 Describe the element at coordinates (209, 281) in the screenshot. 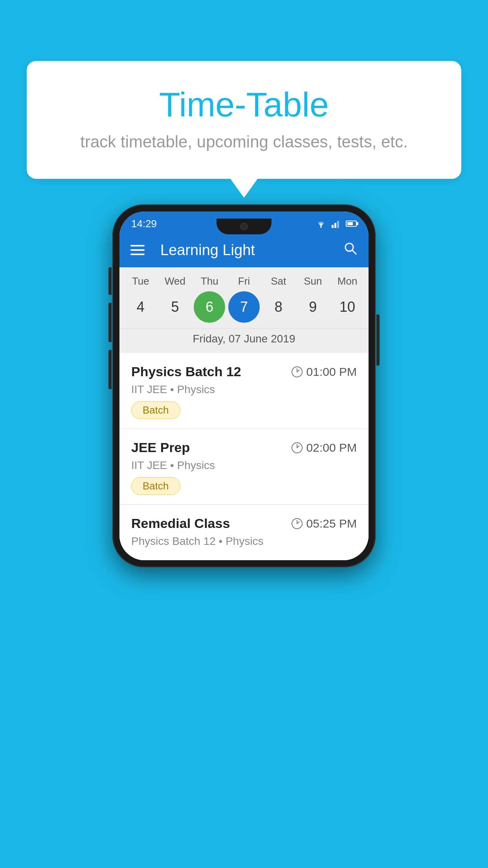

I see `day-name: Thu` at that location.